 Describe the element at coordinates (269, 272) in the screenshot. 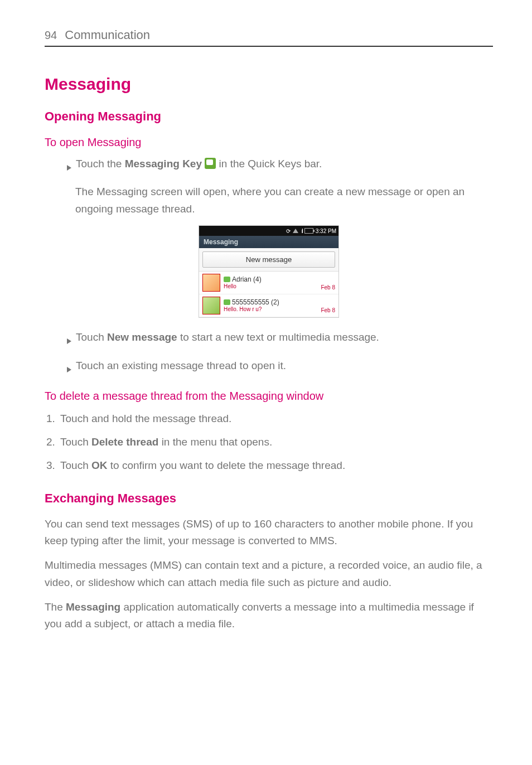

I see `screenshot-container: ⟳ ıll 3:32 PM Messaging New message Adri…` at that location.